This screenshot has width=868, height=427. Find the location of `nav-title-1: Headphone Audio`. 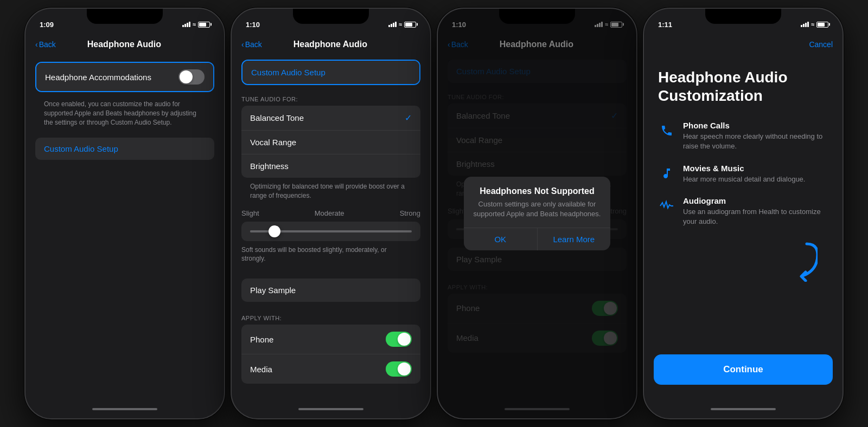

nav-title-1: Headphone Audio is located at coordinates (124, 44).